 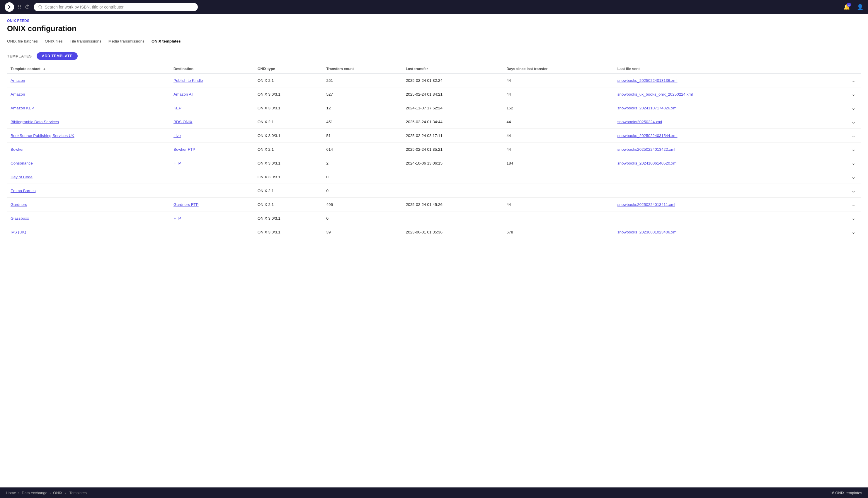 What do you see at coordinates (558, 205) in the screenshot?
I see `days-since-cell: 44` at bounding box center [558, 205].